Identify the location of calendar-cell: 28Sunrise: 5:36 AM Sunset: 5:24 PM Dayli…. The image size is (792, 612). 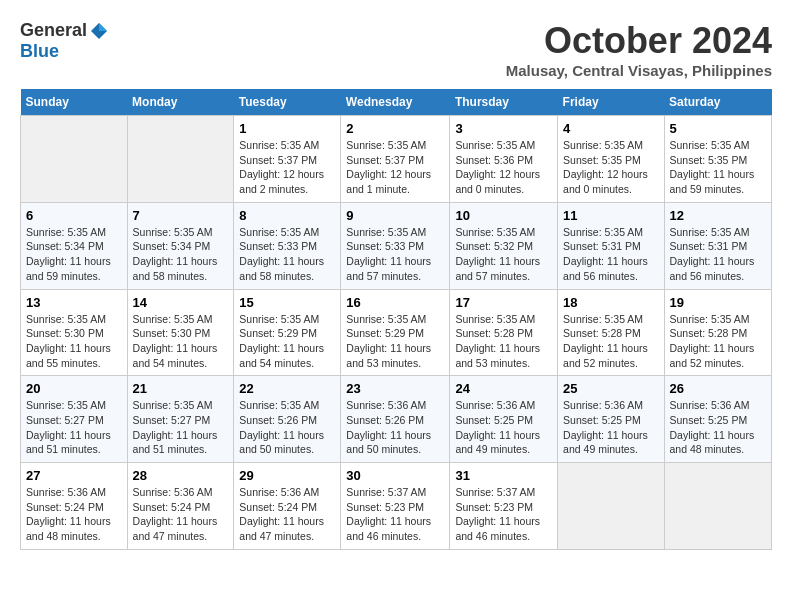
(180, 506).